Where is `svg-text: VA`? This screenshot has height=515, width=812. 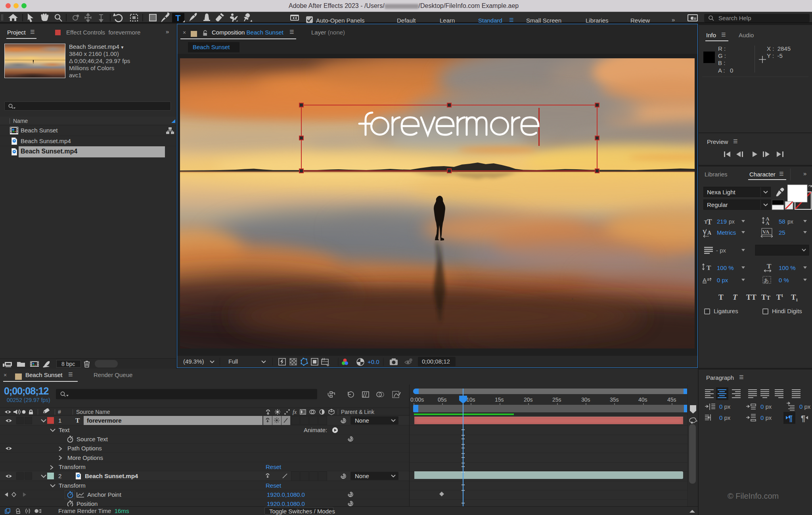 svg-text: VA is located at coordinates (766, 232).